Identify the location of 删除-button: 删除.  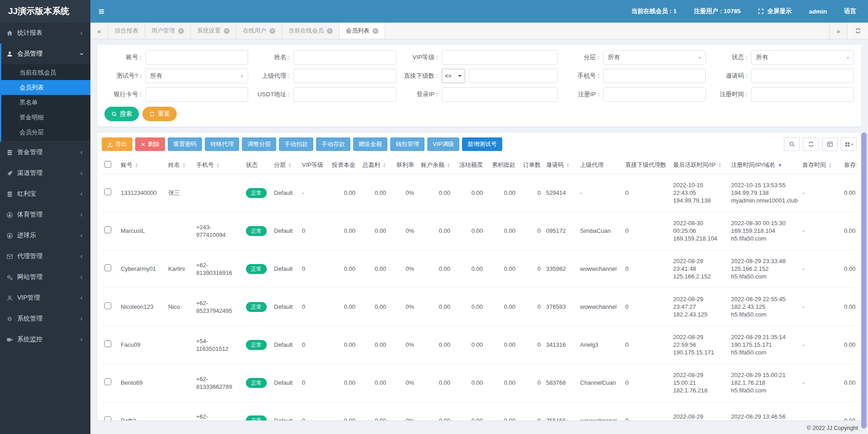
(150, 144).